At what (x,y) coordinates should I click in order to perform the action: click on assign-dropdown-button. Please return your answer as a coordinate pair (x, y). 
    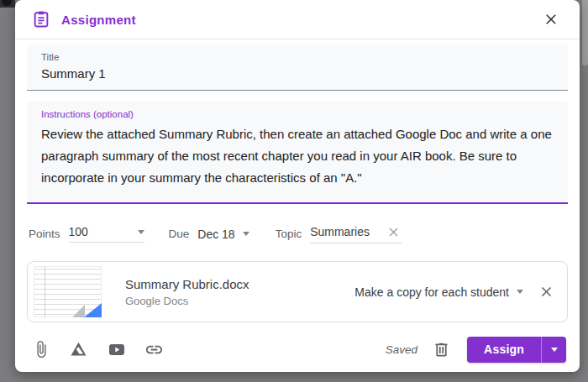
    Looking at the image, I should click on (554, 349).